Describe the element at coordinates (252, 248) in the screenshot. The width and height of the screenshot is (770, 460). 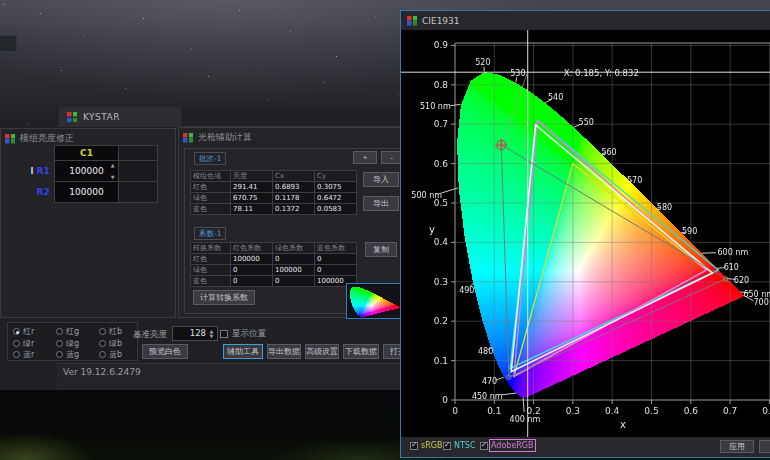
I see `table-header: 红色系数` at that location.